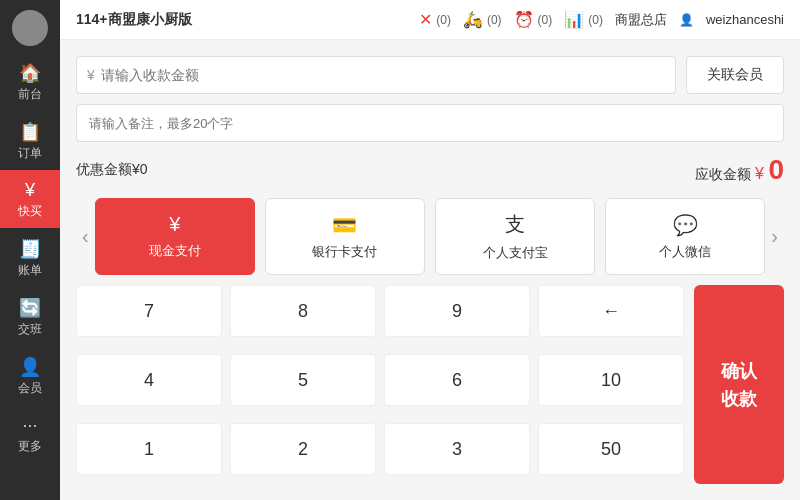 The width and height of the screenshot is (800, 500). I want to click on orders-icon: 📋, so click(30, 132).